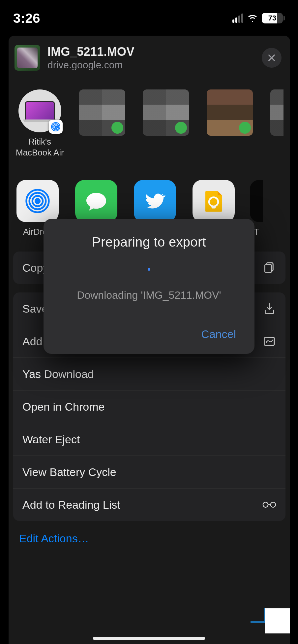 The width and height of the screenshot is (298, 644). Describe the element at coordinates (149, 295) in the screenshot. I see `dialog-message: Downloading 'IMG_5211.MOV'` at that location.